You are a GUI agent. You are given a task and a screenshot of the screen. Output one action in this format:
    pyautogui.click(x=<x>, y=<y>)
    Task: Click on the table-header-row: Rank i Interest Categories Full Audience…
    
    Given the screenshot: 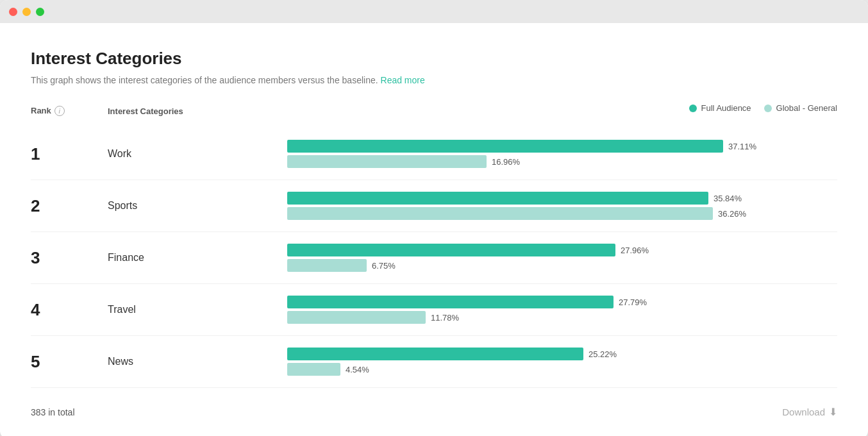 What is the action you would take?
    pyautogui.click(x=434, y=110)
    